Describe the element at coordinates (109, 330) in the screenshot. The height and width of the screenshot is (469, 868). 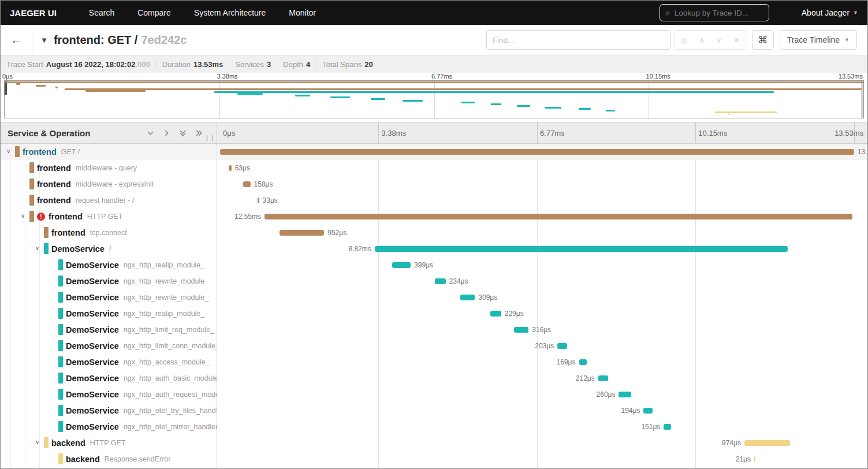
I see `span-tree-row: DemoServicengx_http_limit_req_module_` at that location.